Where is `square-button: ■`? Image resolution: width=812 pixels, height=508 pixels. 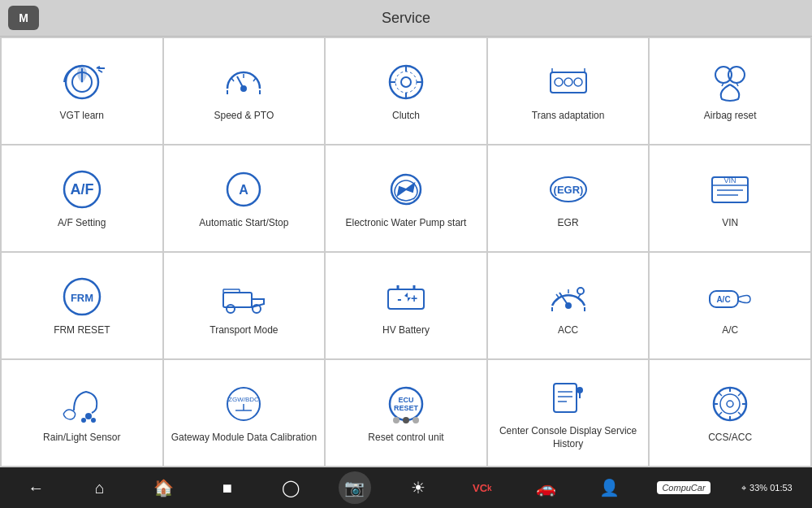
square-button: ■ is located at coordinates (227, 488).